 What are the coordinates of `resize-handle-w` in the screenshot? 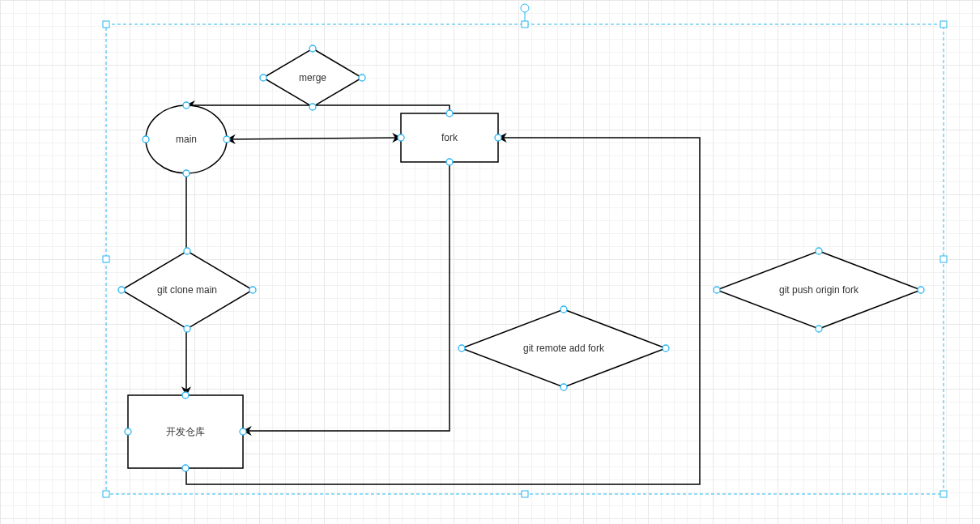 It's located at (106, 259).